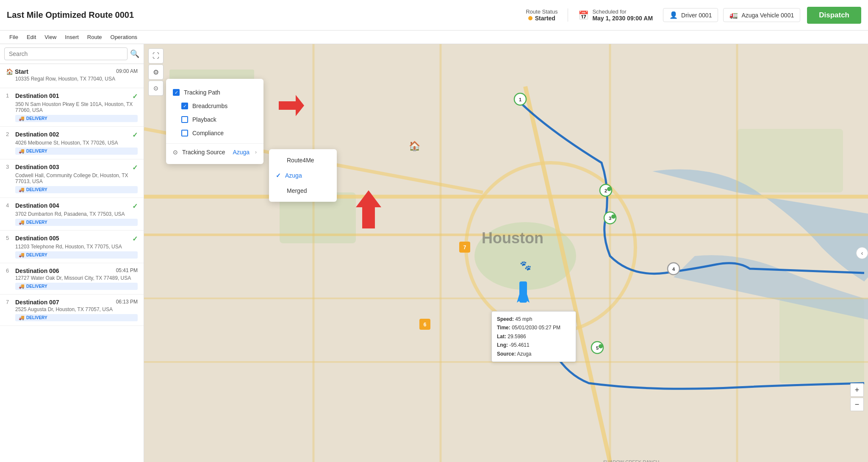 The image size is (868, 462). What do you see at coordinates (73, 134) in the screenshot?
I see `stop-name: Destination 002` at bounding box center [73, 134].